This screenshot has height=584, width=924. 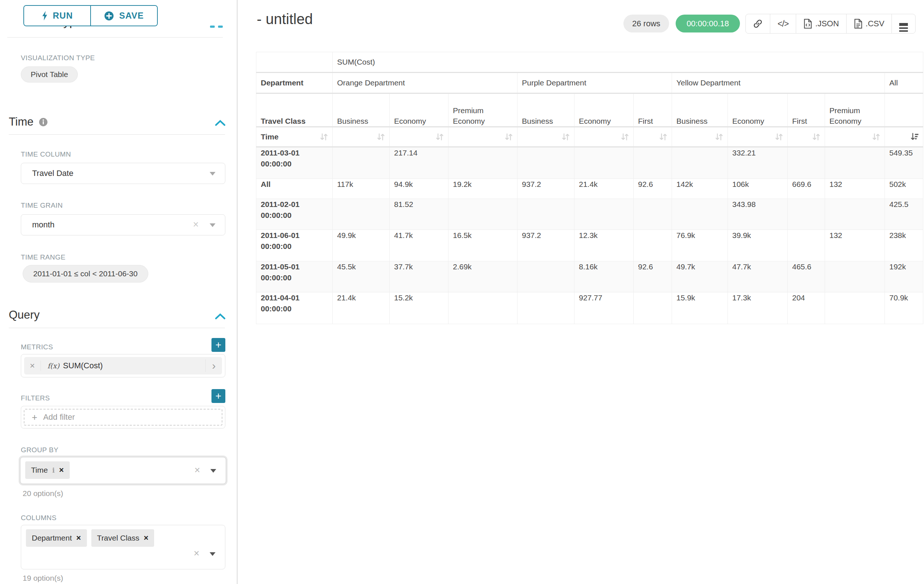 I want to click on cell: 937.2, so click(x=546, y=246).